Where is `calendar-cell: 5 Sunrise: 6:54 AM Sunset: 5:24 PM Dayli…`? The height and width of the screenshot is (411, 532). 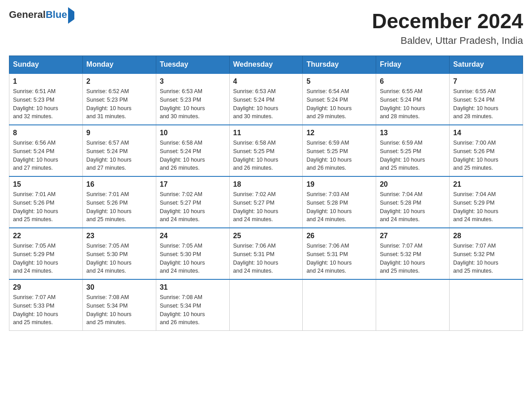
calendar-cell: 5 Sunrise: 6:54 AM Sunset: 5:24 PM Dayli… is located at coordinates (339, 99).